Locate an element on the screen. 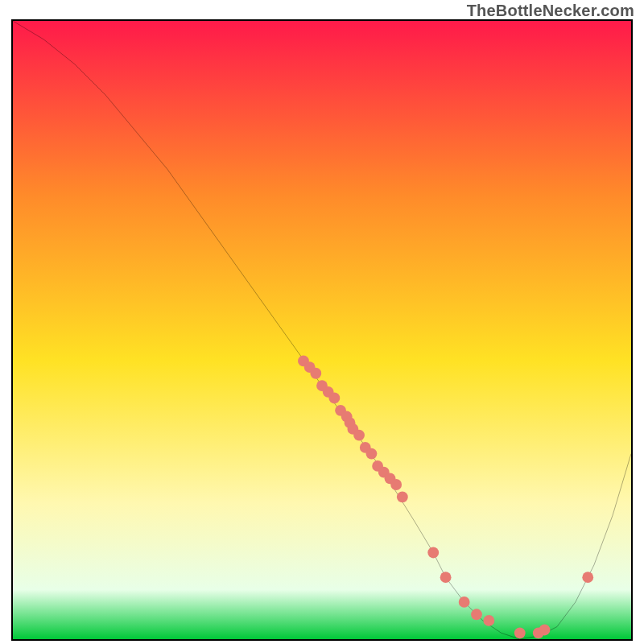  watermark-text: TheBottleNecker.com is located at coordinates (551, 11).